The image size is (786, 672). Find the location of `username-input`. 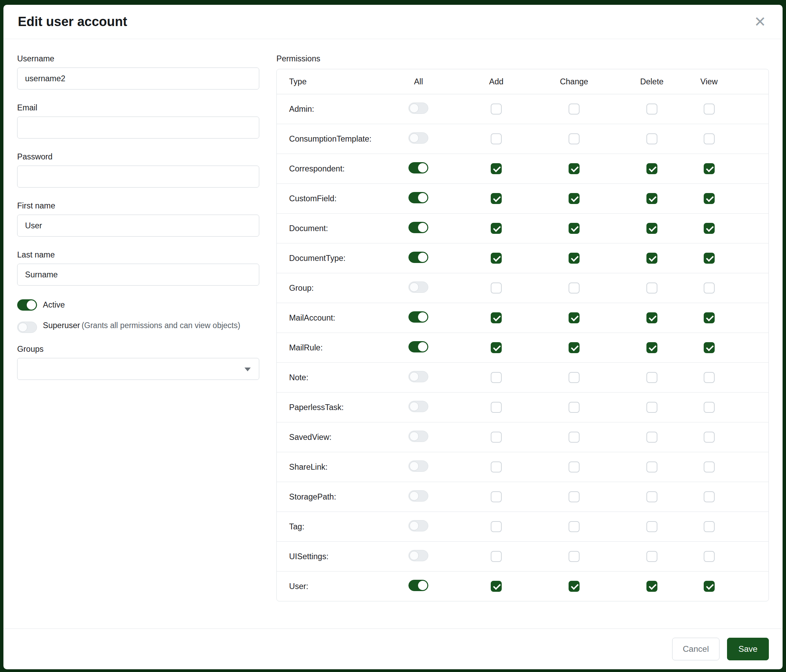

username-input is located at coordinates (138, 79).